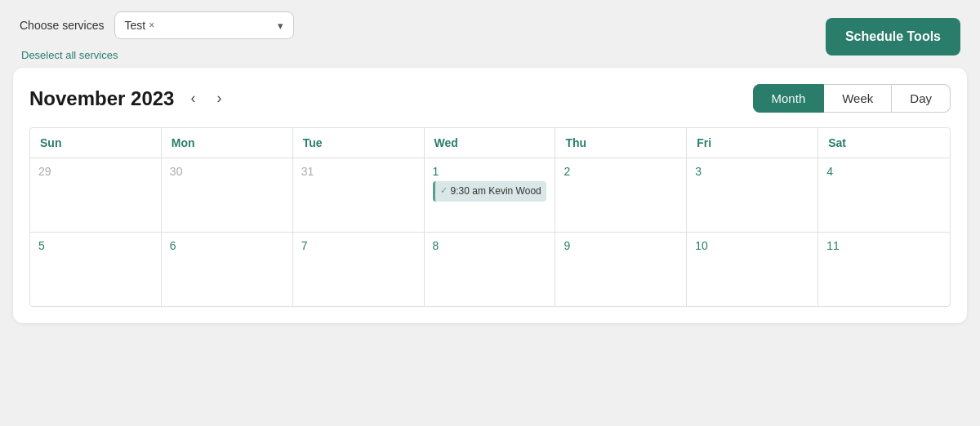 The width and height of the screenshot is (980, 426). Describe the element at coordinates (227, 143) in the screenshot. I see `day-header-mon: Mon` at that location.